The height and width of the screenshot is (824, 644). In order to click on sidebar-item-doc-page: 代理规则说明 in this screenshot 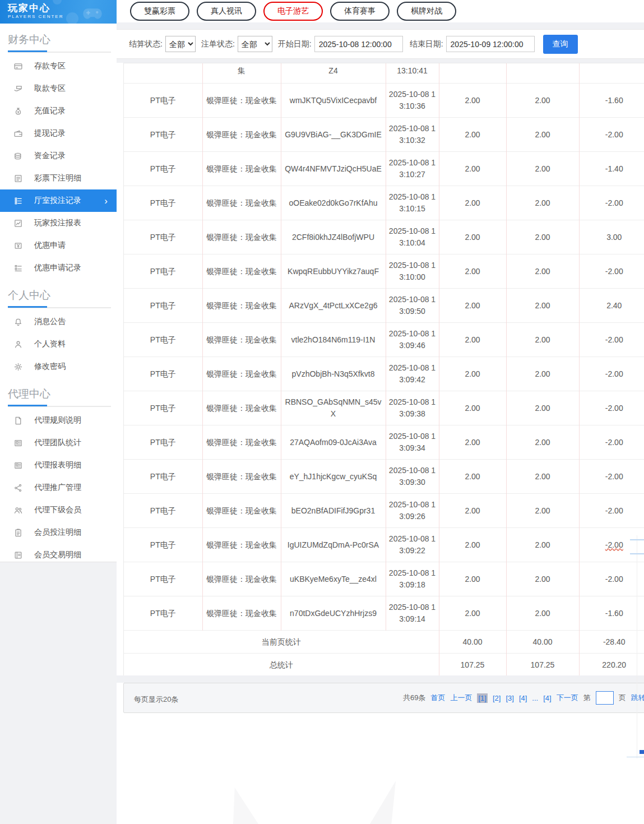, I will do `click(58, 420)`.